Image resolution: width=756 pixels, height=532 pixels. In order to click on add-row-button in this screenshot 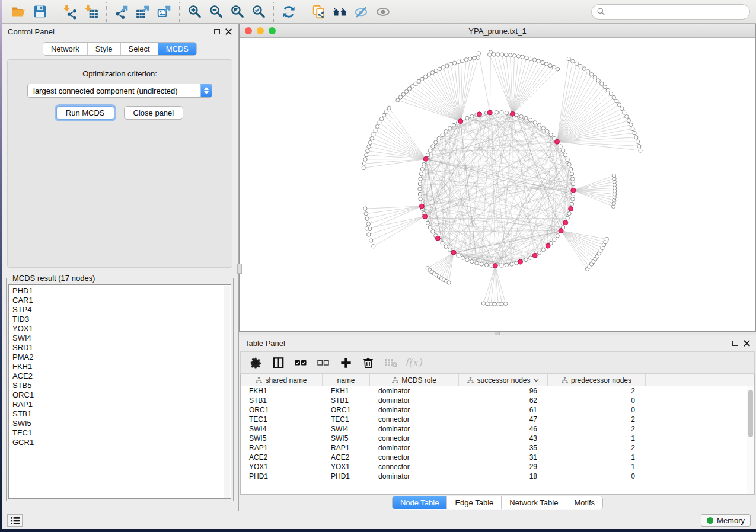, I will do `click(346, 363)`.